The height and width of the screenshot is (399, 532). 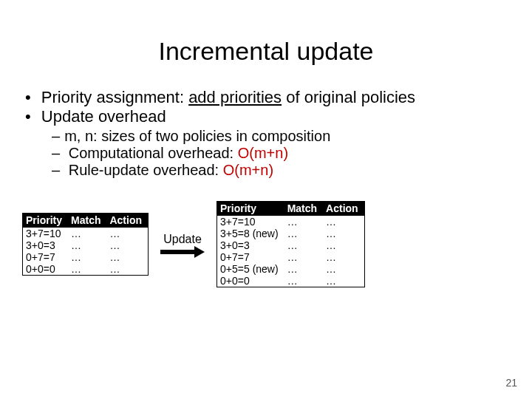 I want to click on page-number: 21, so click(x=511, y=383).